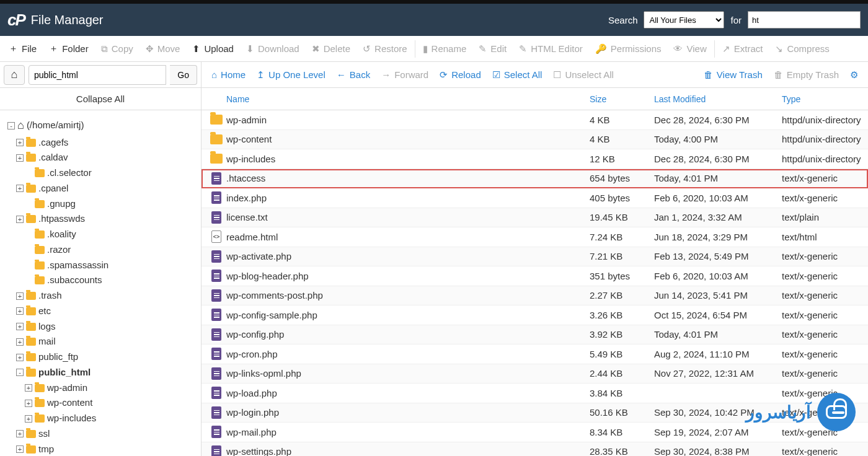 This screenshot has height=456, width=868. Describe the element at coordinates (107, 357) in the screenshot. I see `tree-item: +public_ftp` at that location.